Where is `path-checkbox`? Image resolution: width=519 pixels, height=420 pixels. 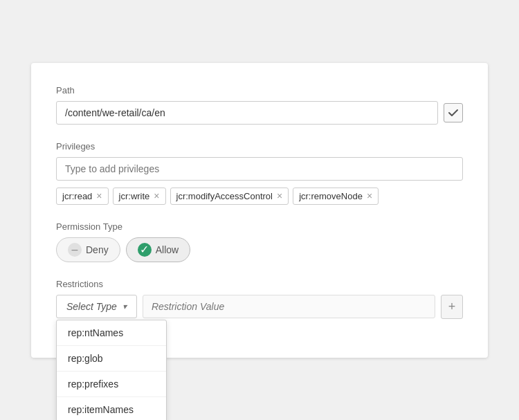 path-checkbox is located at coordinates (453, 113).